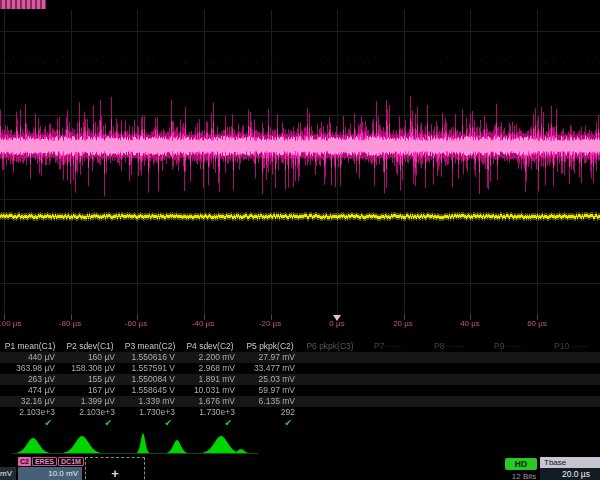 Image resolution: width=600 pixels, height=480 pixels. Describe the element at coordinates (330, 346) in the screenshot. I see `param-header-p6: P6 pkpk(C3)` at that location.